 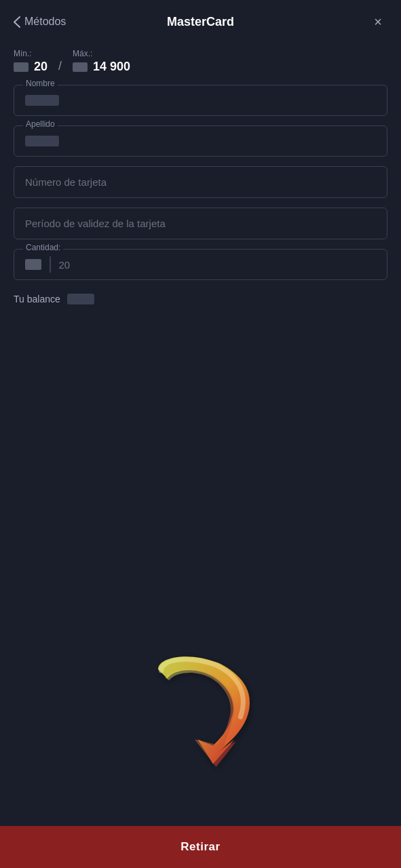 I want to click on close-icon: ×, so click(x=378, y=22).